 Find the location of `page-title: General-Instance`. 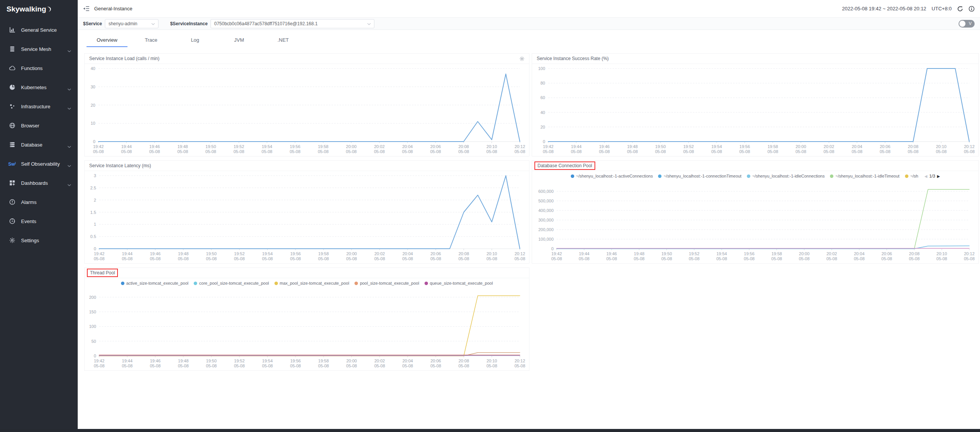

page-title: General-Instance is located at coordinates (113, 8).